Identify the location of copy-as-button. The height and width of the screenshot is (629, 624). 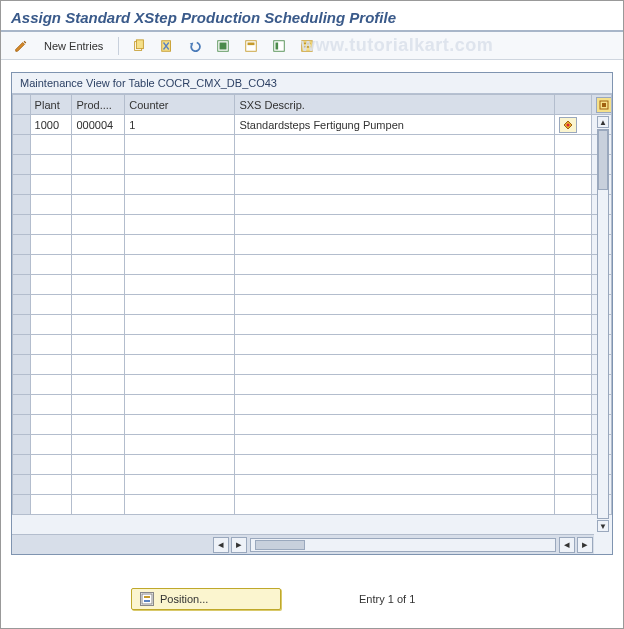
(139, 46).